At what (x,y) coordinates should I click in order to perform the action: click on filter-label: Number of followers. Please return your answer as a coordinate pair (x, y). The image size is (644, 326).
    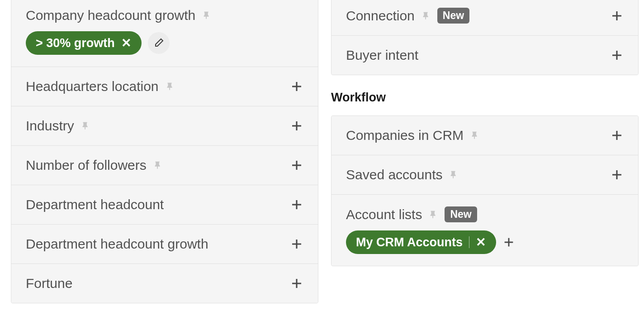
    Looking at the image, I should click on (86, 165).